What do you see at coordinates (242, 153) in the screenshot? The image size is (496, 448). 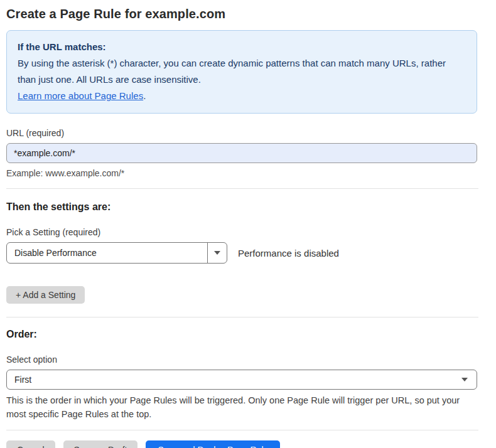 I see `url-input` at bounding box center [242, 153].